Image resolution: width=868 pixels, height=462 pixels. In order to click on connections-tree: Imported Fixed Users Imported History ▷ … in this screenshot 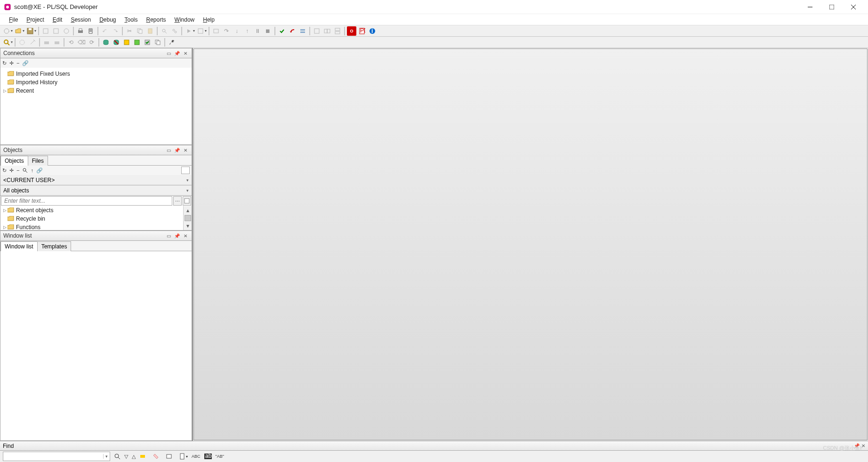, I will do `click(96, 106)`.